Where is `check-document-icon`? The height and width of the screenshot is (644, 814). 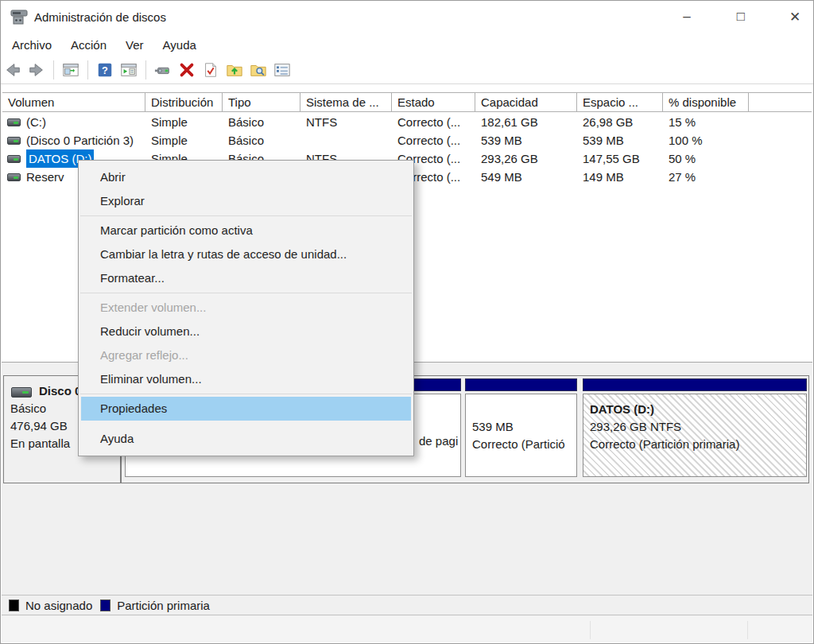 check-document-icon is located at coordinates (211, 70).